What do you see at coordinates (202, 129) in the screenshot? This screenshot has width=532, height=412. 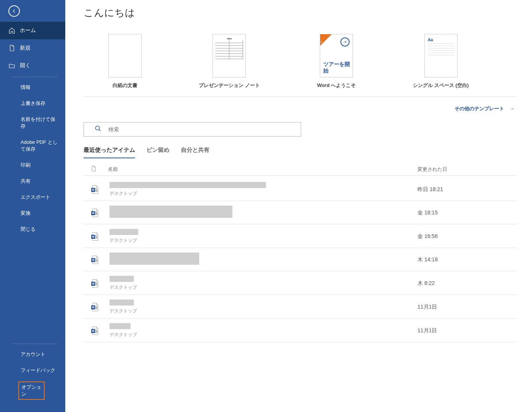 I see `search-input` at bounding box center [202, 129].